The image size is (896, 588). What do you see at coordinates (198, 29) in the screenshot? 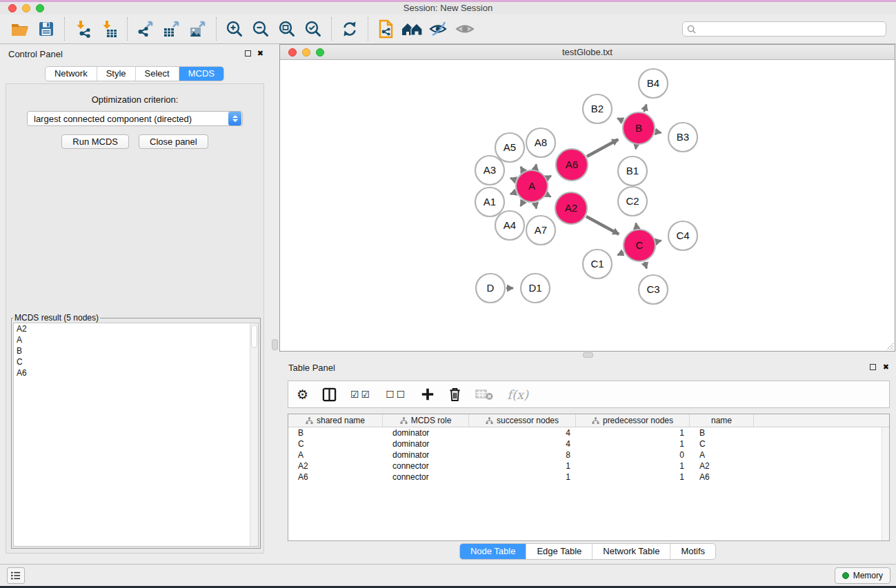
I see `export-image-button` at bounding box center [198, 29].